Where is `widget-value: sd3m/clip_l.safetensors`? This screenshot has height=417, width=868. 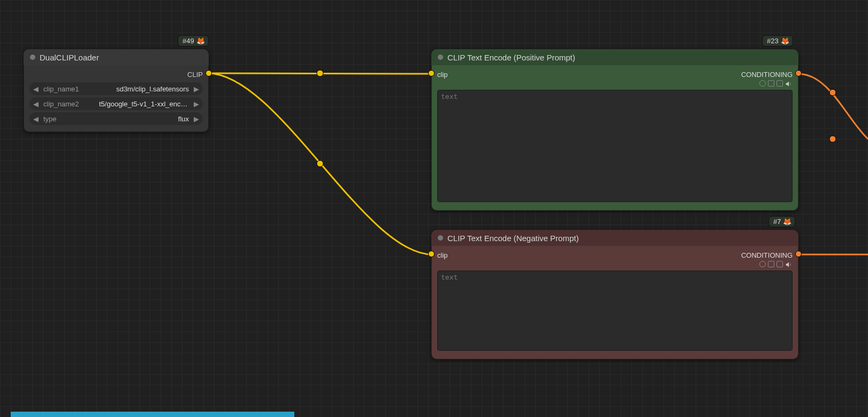 widget-value: sd3m/clip_l.safetensors is located at coordinates (153, 89).